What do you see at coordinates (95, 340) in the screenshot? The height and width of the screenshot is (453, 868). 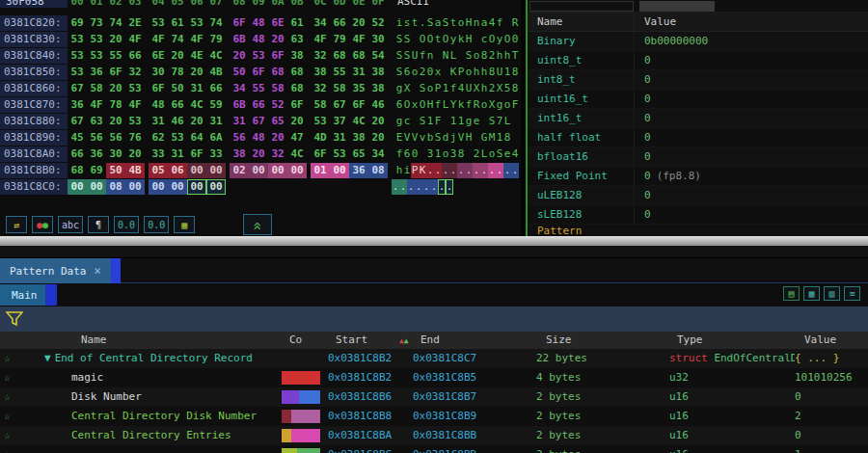 I see `col-header-name: Name` at bounding box center [95, 340].